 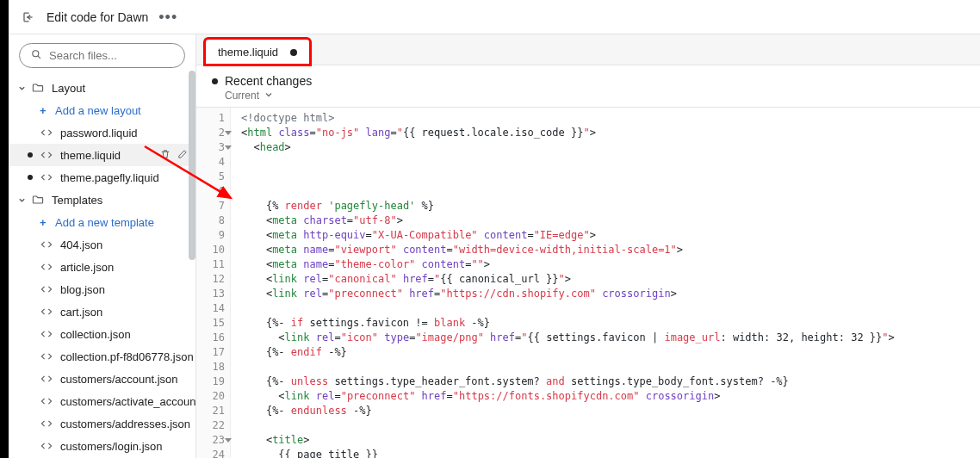 I want to click on tab-label: theme.liquid, so click(x=248, y=52).